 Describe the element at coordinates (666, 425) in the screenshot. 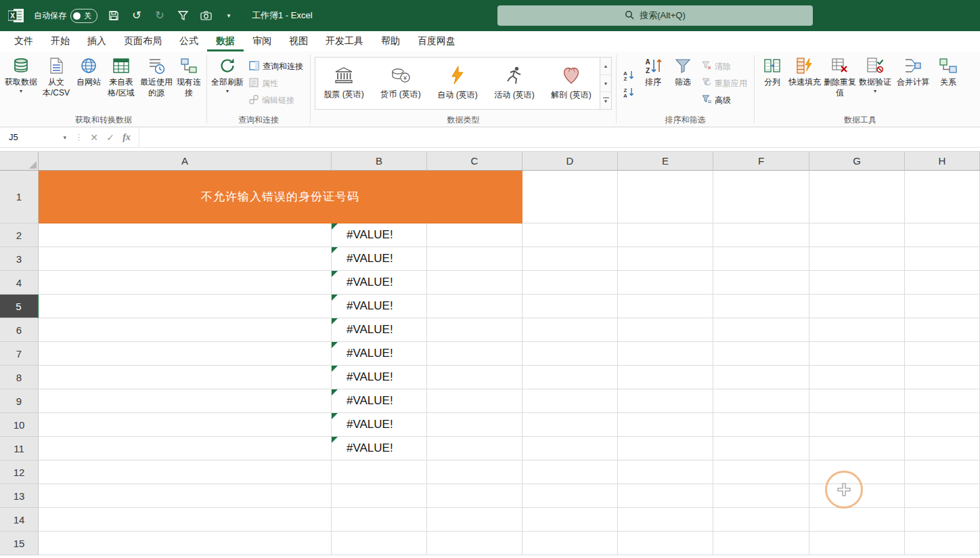

I see `cell-E10` at that location.